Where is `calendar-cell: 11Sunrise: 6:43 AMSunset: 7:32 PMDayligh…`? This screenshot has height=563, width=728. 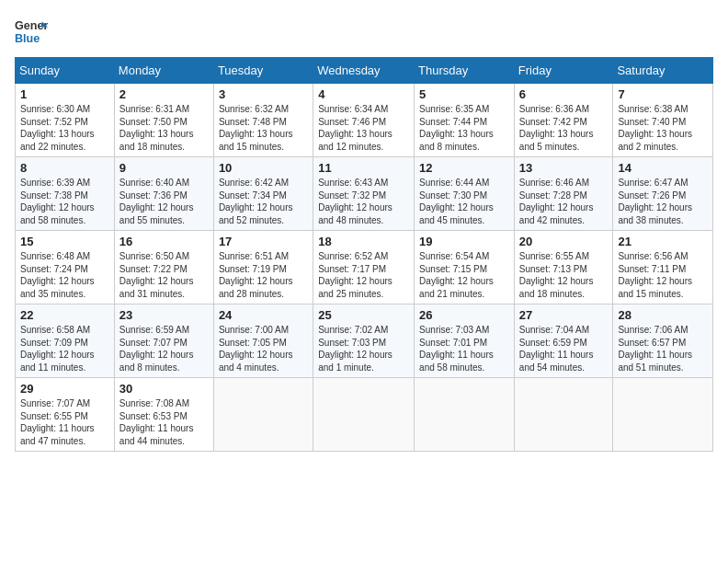 calendar-cell: 11Sunrise: 6:43 AMSunset: 7:32 PMDayligh… is located at coordinates (364, 194).